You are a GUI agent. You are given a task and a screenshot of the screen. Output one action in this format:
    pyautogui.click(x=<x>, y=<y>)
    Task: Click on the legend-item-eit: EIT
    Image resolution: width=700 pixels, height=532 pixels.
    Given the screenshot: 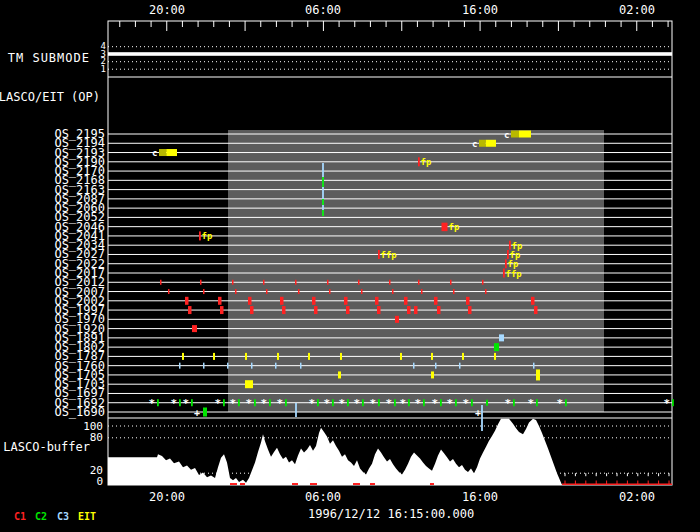 What is the action you would take?
    pyautogui.click(x=87, y=516)
    